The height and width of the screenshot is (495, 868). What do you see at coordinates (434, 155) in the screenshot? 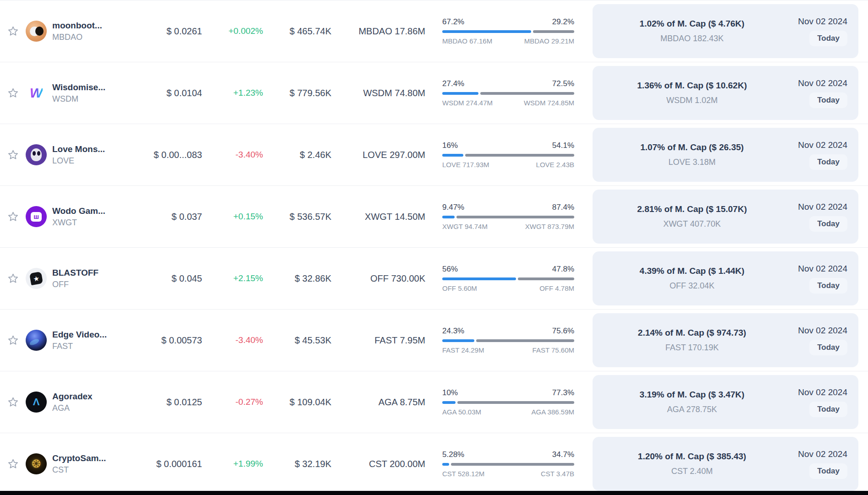
I see `token-row: Love Mons... LOVE $ 0.00...083 -3.40% $ …` at bounding box center [434, 155].